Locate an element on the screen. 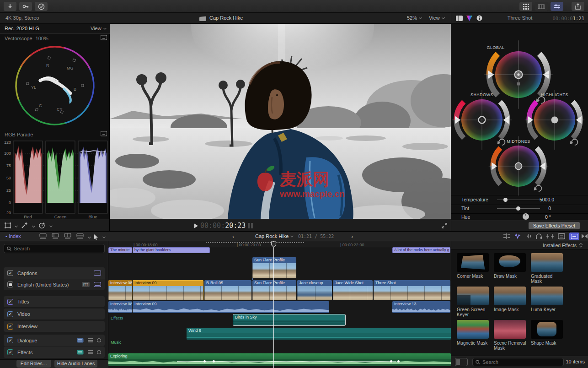 The height and width of the screenshot is (368, 588). video-clip: Sun Flare Profile is located at coordinates (274, 290).